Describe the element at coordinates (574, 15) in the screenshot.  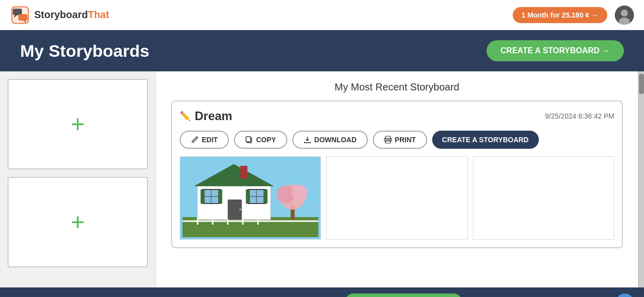
I see `header-right: 1 Month for 25.180 ¢ →` at that location.